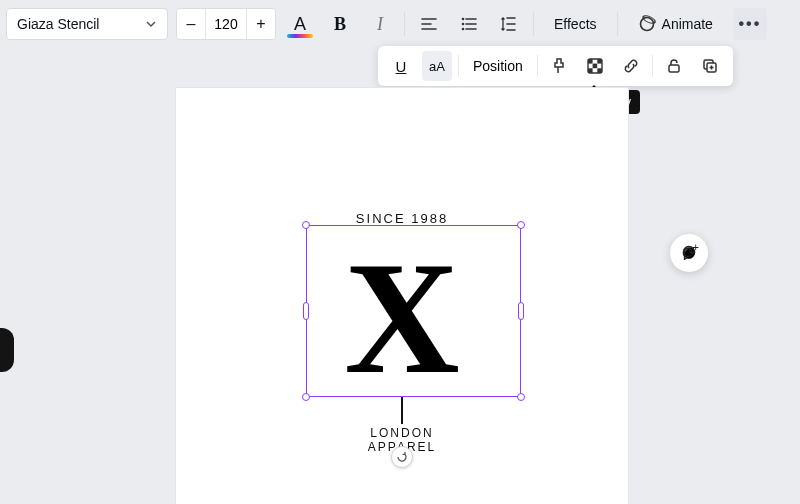  Describe the element at coordinates (87, 24) in the screenshot. I see `font-family-select: Giaza Stencil` at that location.